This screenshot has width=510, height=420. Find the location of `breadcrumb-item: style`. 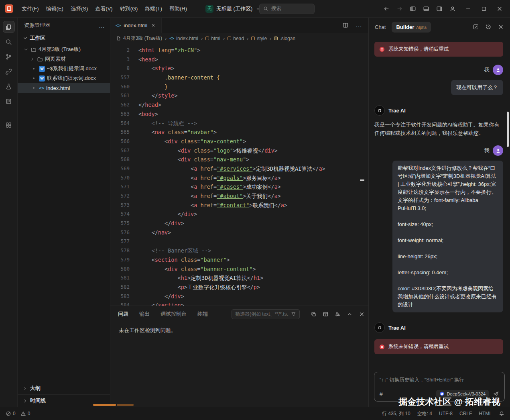

breadcrumb-item: style is located at coordinates (259, 39).